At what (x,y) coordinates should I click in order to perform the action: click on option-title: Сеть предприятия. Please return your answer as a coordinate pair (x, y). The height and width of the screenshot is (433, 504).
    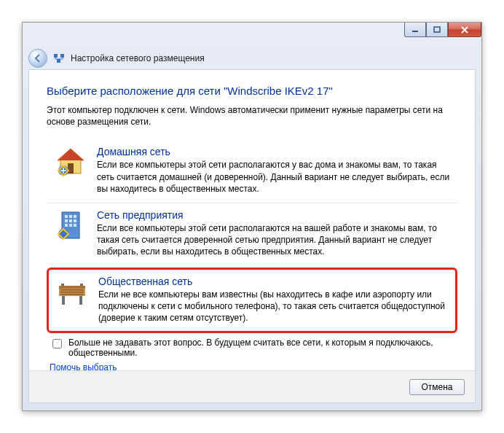
    Looking at the image, I should click on (274, 215).